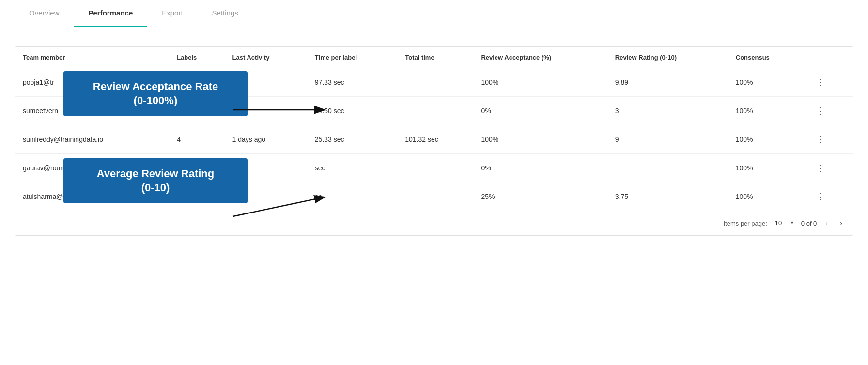  I want to click on cell-time_per_label-3: sec, so click(352, 168).